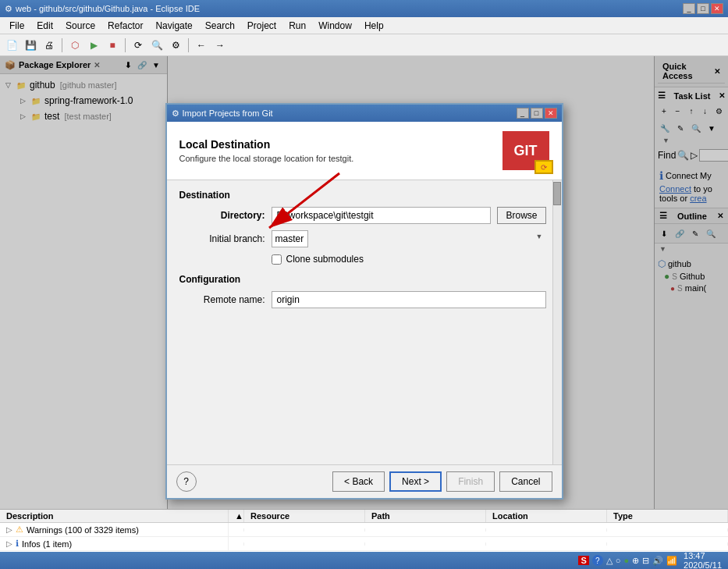 The width and height of the screenshot is (728, 569). What do you see at coordinates (363, 385) in the screenshot?
I see `content-spacer` at bounding box center [363, 385].